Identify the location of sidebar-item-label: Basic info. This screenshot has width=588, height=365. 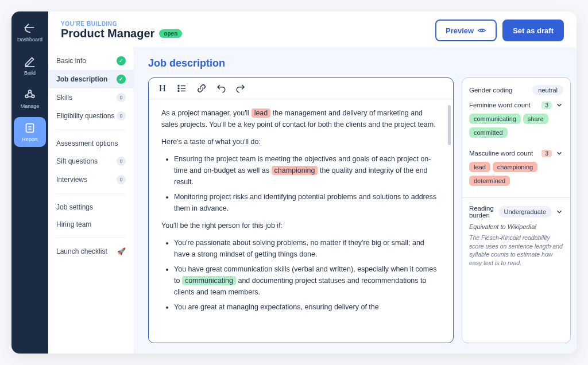
(71, 61).